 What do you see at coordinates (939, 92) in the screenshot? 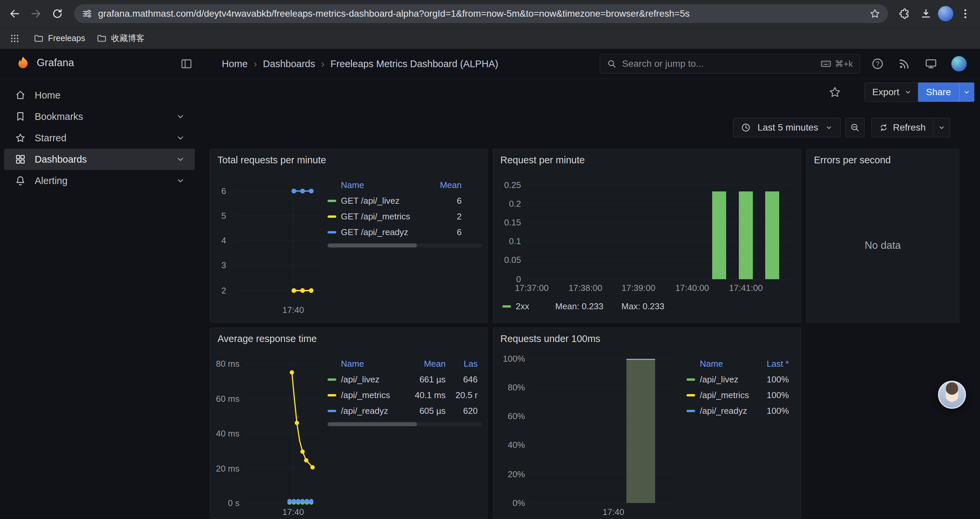
I see `share-button: Share` at bounding box center [939, 92].